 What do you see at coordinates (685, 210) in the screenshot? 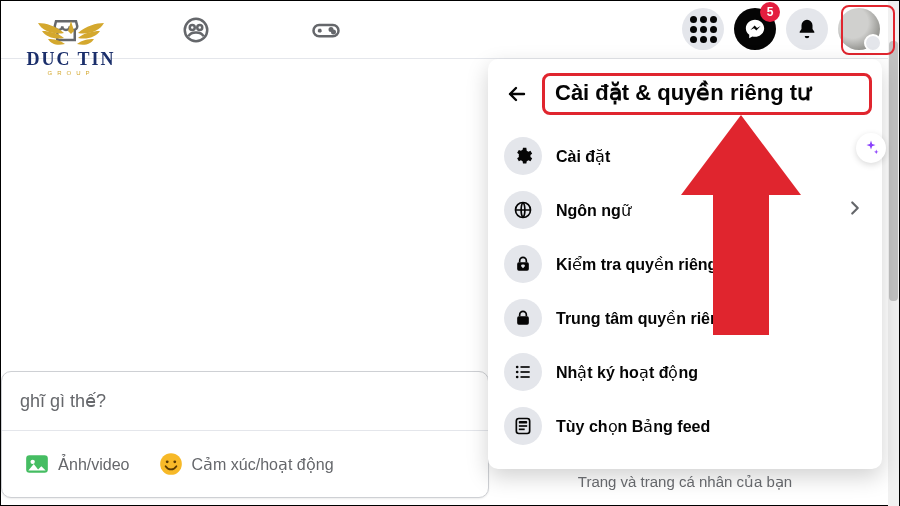
I see `menu-item-language: Ngôn ngữ` at bounding box center [685, 210].